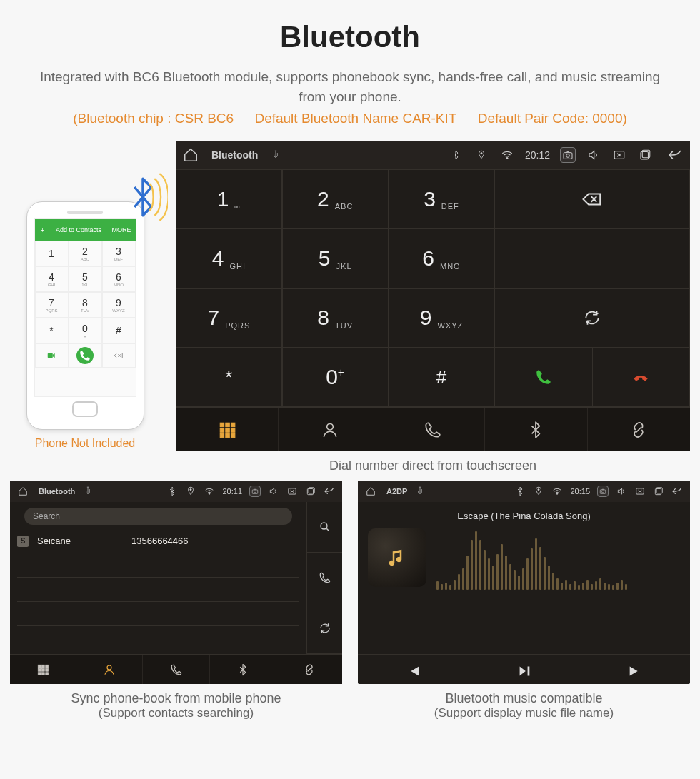  I want to click on usb-icon, so click(88, 491).